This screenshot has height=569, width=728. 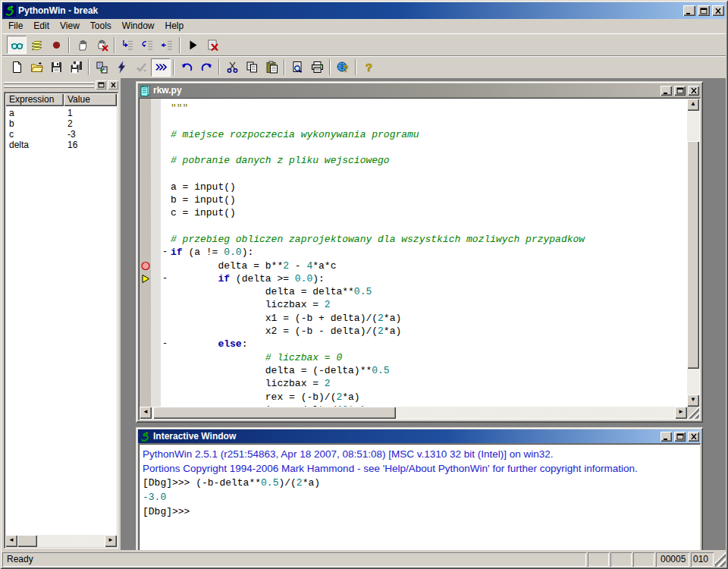 What do you see at coordinates (666, 437) in the screenshot?
I see `interactive-minimize-button` at bounding box center [666, 437].